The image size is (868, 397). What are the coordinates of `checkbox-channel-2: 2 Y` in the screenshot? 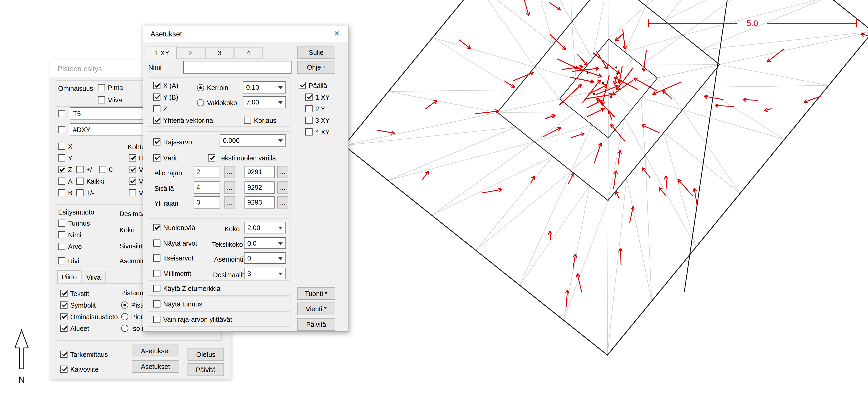 It's located at (315, 109).